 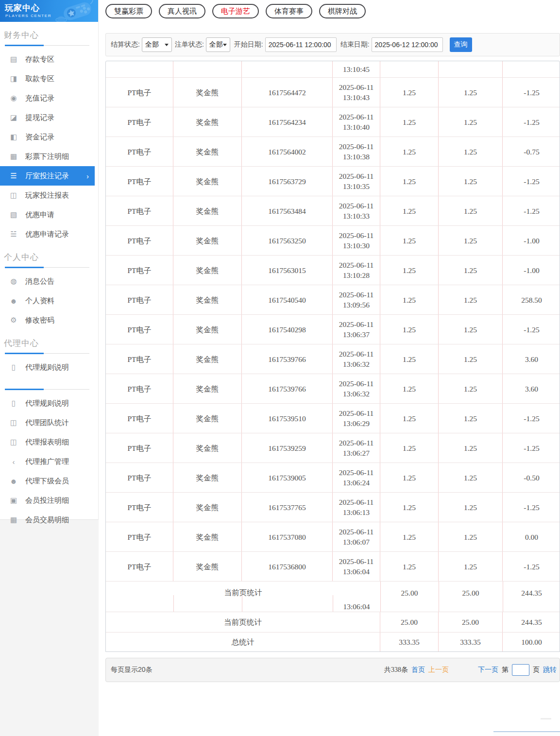 I want to click on column-border, so click(x=439, y=597).